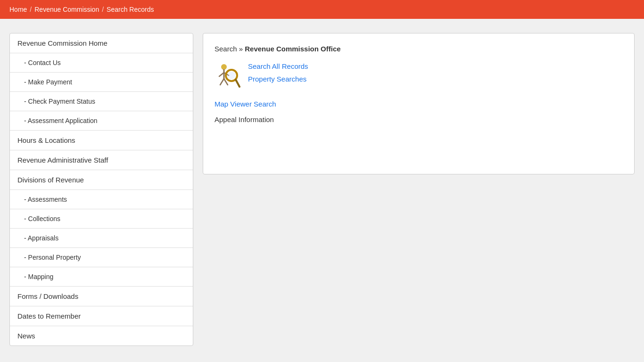  What do you see at coordinates (101, 296) in the screenshot?
I see `sidebar-item-forms-downloads: Forms / Downloads` at bounding box center [101, 296].